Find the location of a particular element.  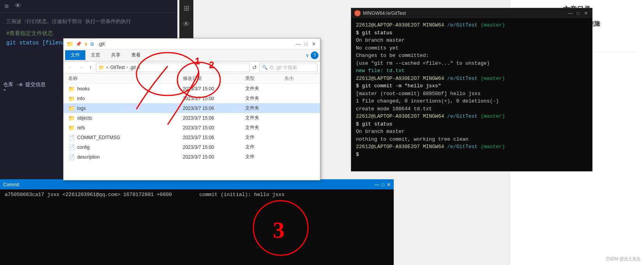

fe-row-filename: logs is located at coordinates (81, 108).